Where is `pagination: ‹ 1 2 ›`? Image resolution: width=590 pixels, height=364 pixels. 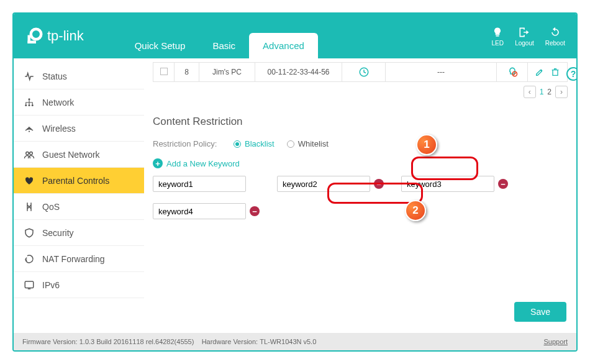 pagination: ‹ 1 2 › is located at coordinates (360, 92).